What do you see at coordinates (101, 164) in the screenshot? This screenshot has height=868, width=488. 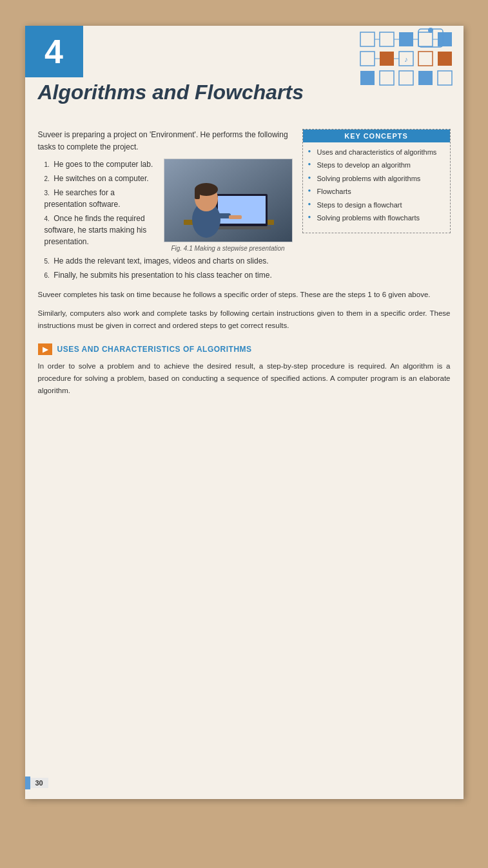 I see `step-item-1: 1. He goes to the computer lab.` at bounding box center [101, 164].